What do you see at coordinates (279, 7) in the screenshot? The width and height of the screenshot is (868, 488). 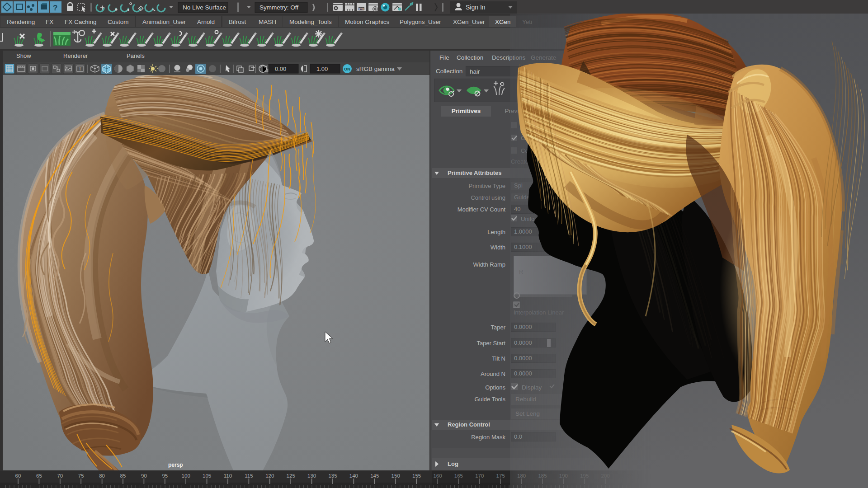 I see `svg-text: Symmetry: Off` at bounding box center [279, 7].